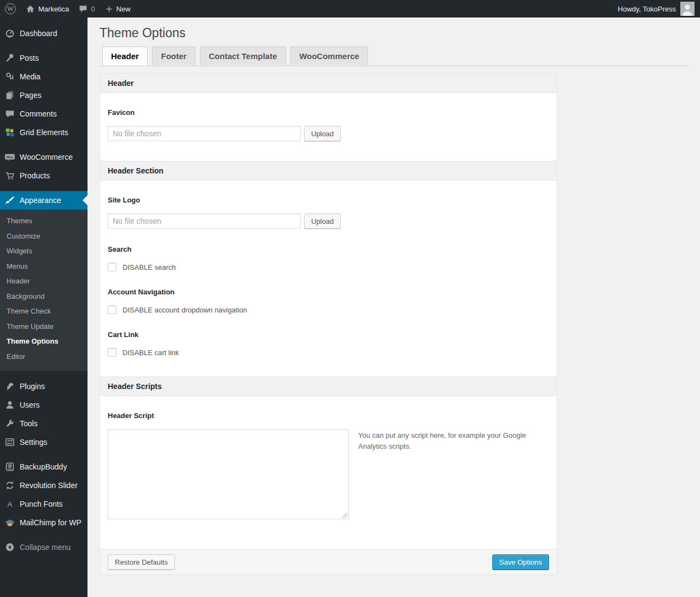 The image size is (700, 597). I want to click on disable-cart-link-label: DISABLE cart link, so click(151, 352).